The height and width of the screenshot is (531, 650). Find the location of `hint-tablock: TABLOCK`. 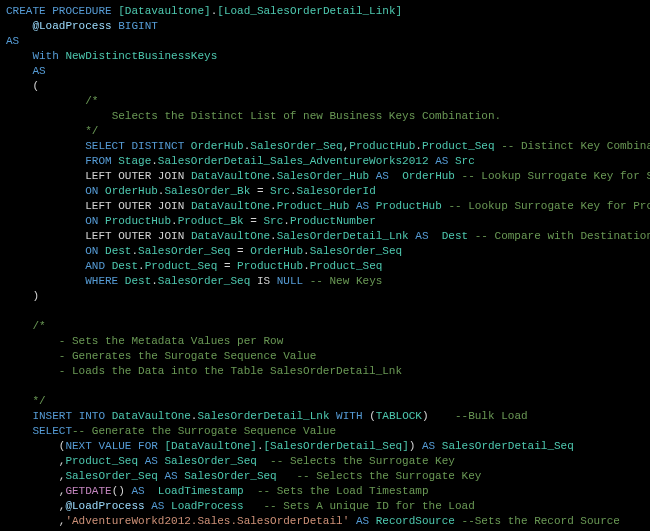

hint-tablock: TABLOCK is located at coordinates (399, 416).